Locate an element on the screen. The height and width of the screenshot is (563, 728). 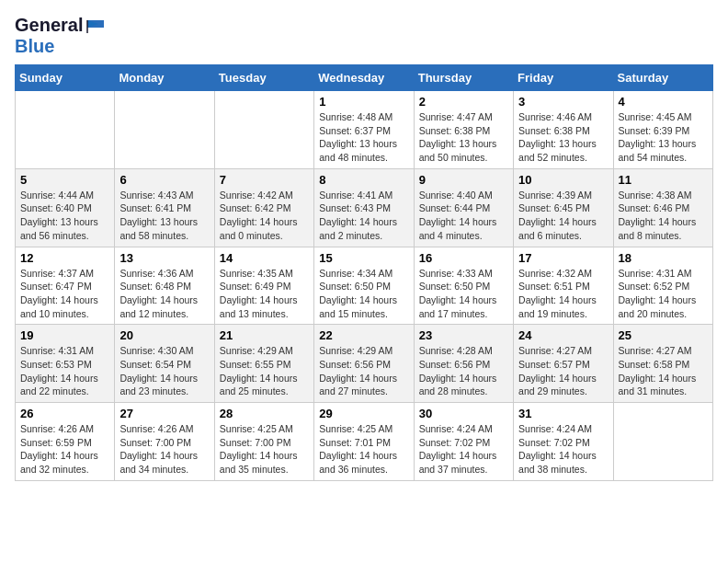
day-number: 4 is located at coordinates (664, 101).